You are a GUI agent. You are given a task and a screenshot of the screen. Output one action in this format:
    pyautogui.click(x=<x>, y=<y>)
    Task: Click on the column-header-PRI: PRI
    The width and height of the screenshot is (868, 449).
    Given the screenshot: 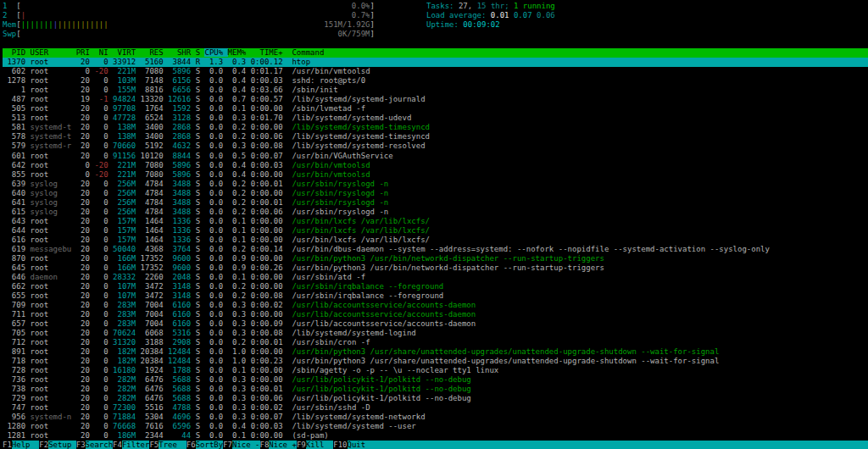 What is the action you would take?
    pyautogui.click(x=86, y=53)
    